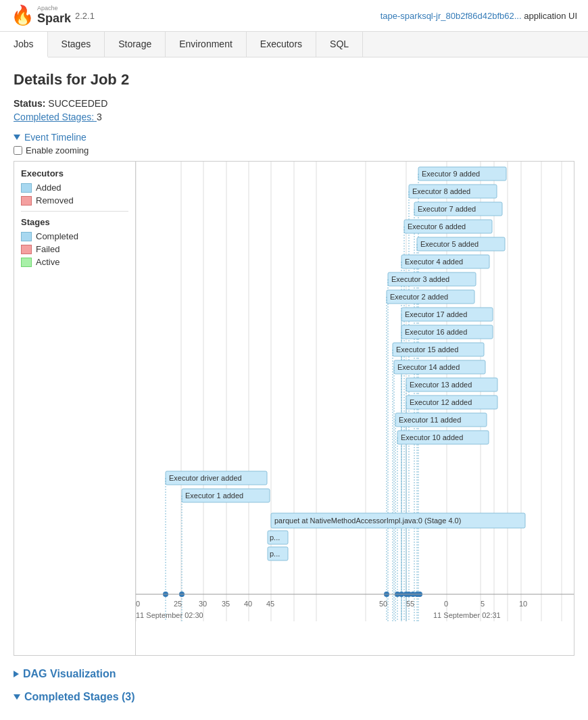  Describe the element at coordinates (430, 420) in the screenshot. I see `svg-text: Executor 11 added` at that location.